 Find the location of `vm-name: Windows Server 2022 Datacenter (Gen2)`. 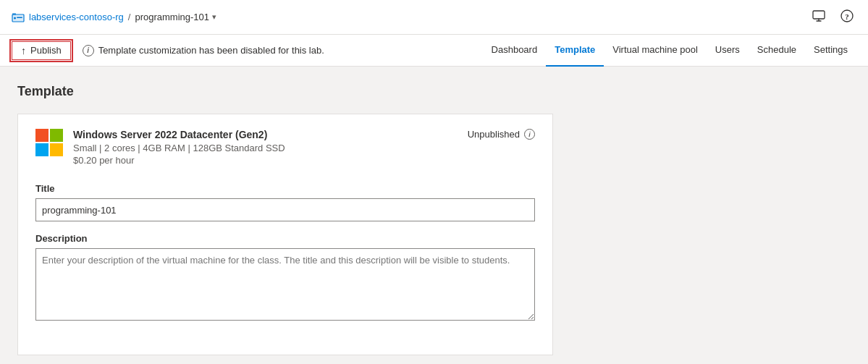

vm-name: Windows Server 2022 Datacenter (Gen2) is located at coordinates (180, 135).